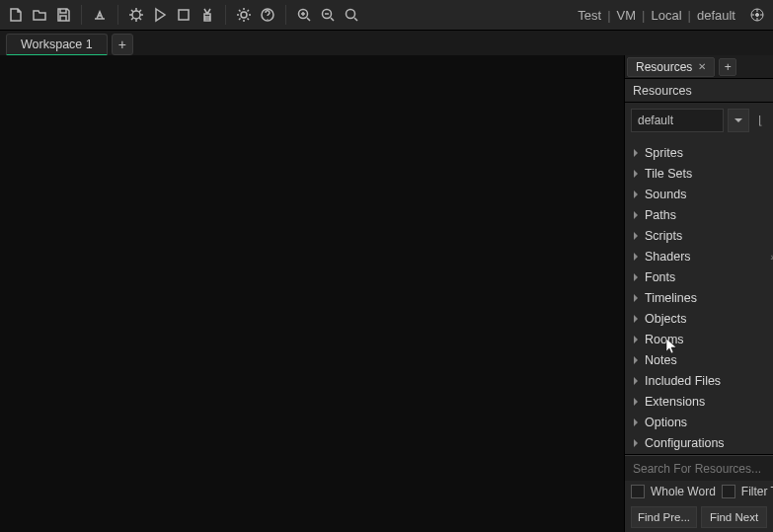  What do you see at coordinates (699, 120) in the screenshot?
I see `resource-config-row: ⌊` at bounding box center [699, 120].